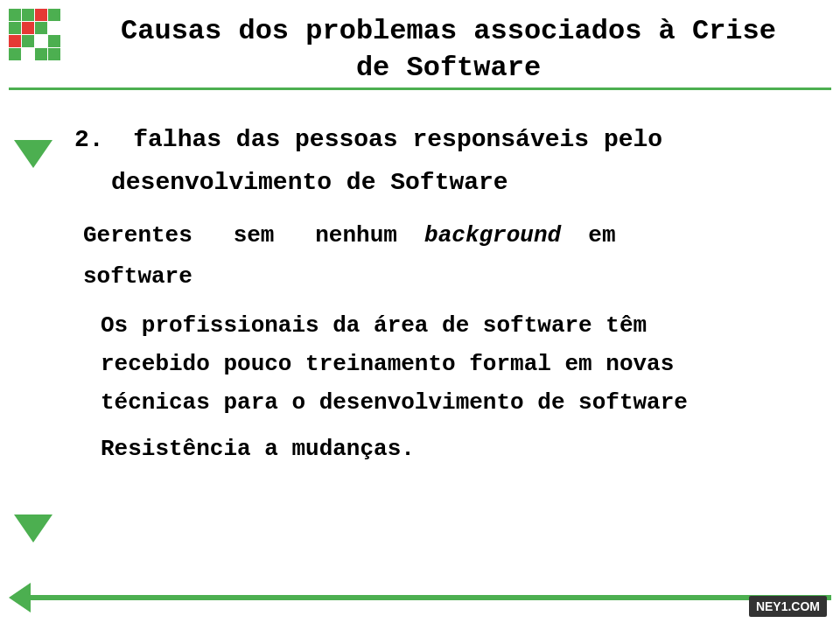 This screenshot has height=630, width=840. I want to click on item-label2: desenvolvimento de Software, so click(439, 182).